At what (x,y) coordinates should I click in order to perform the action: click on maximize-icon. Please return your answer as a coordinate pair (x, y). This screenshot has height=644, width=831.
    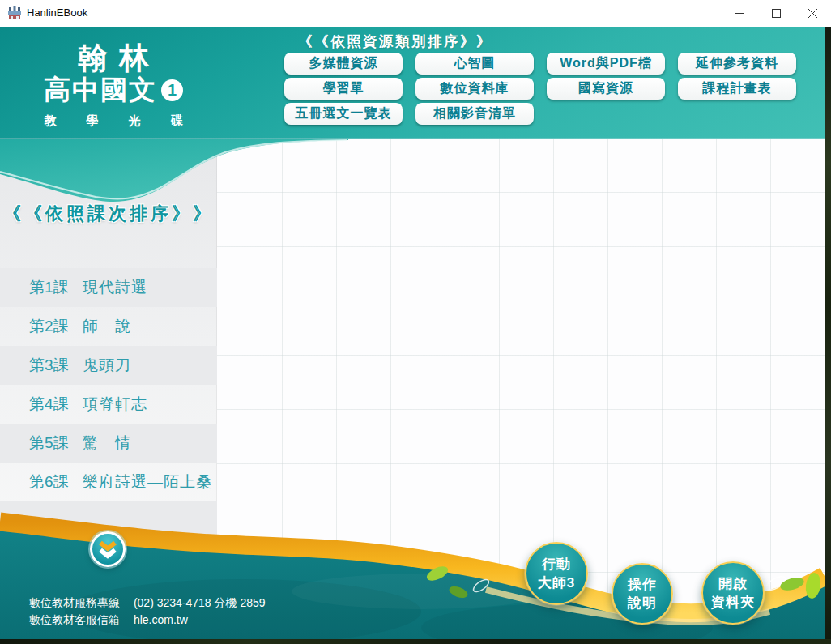
    Looking at the image, I should click on (776, 13).